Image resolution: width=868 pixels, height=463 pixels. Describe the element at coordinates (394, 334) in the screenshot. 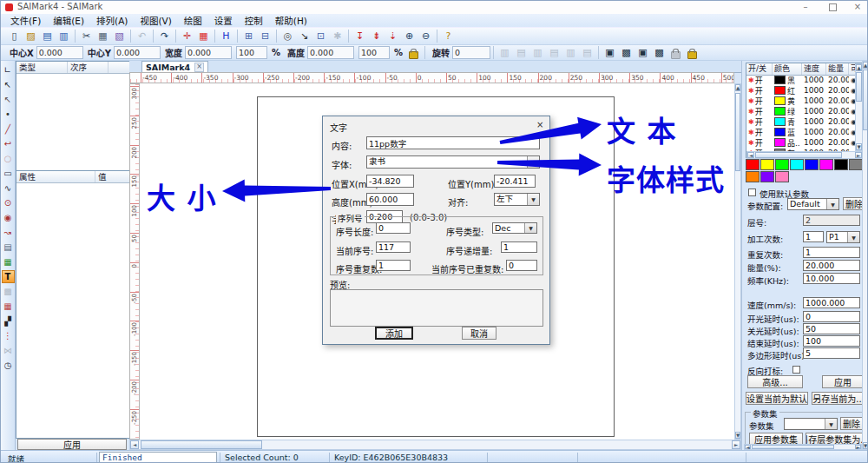

I see `add-button: 添加` at that location.